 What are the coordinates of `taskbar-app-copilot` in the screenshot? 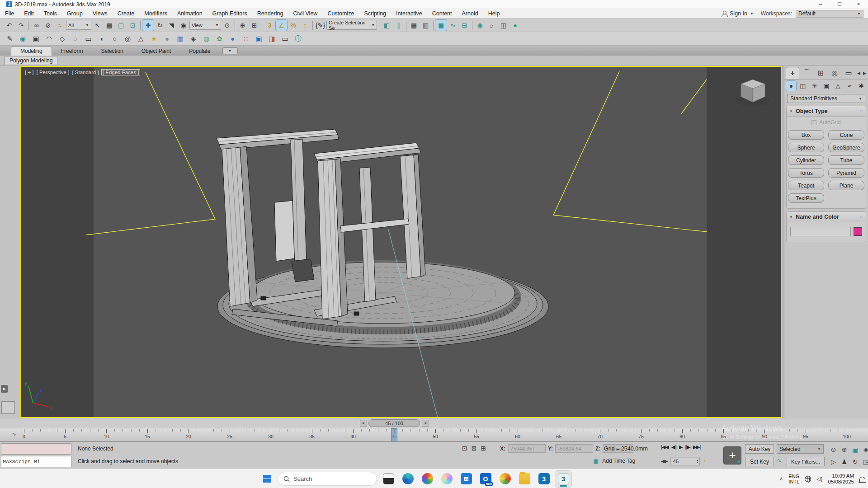 It's located at (447, 479).